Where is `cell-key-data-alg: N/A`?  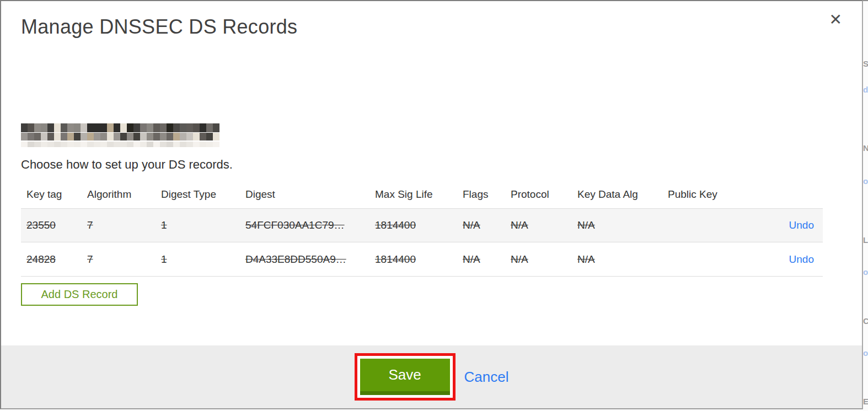
cell-key-data-alg: N/A is located at coordinates (623, 259).